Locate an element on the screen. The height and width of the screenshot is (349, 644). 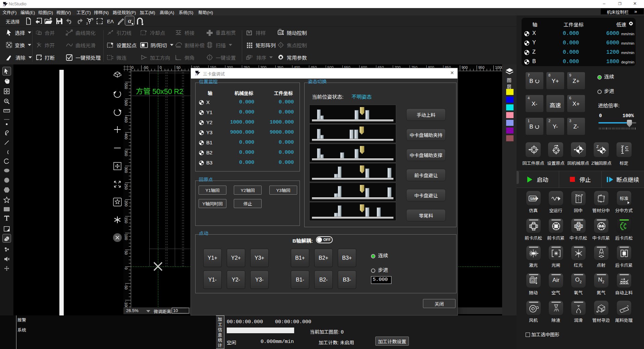
svg-text: SIM is located at coordinates (533, 199).